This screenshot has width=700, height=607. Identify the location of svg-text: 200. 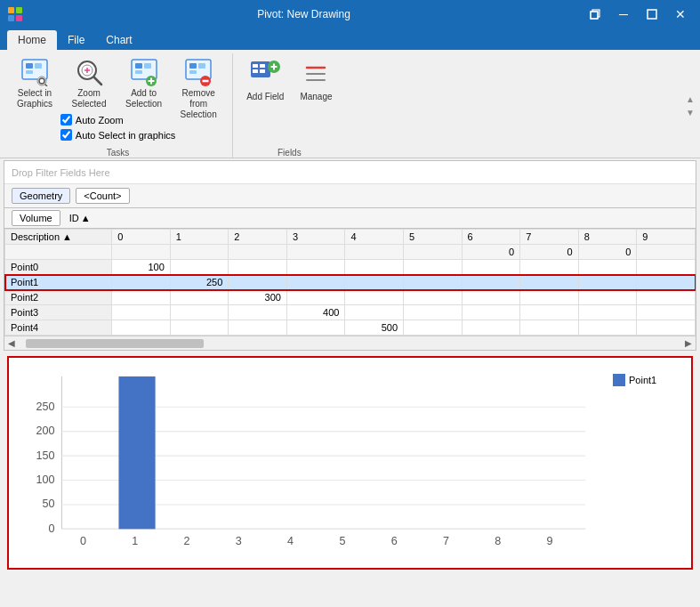
(44, 431).